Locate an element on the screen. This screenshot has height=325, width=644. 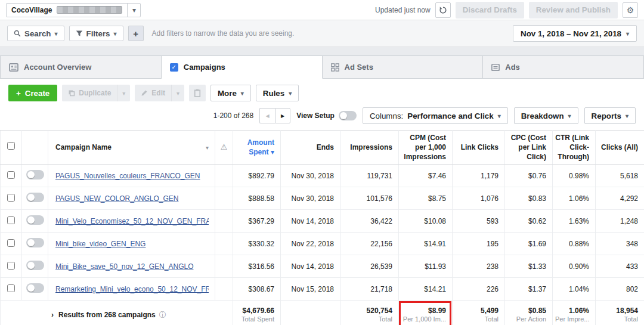
reports-button: Reports ▾ is located at coordinates (610, 116).